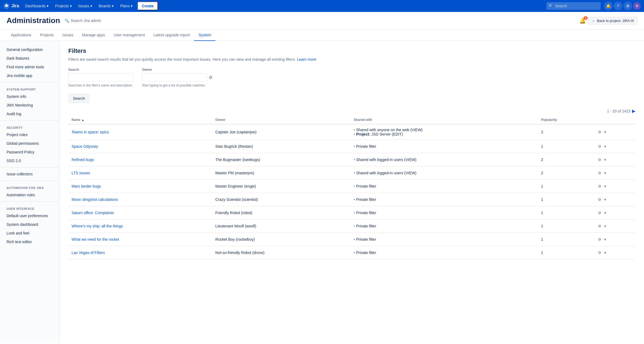  I want to click on filter-name-link: LTS issues, so click(81, 173).